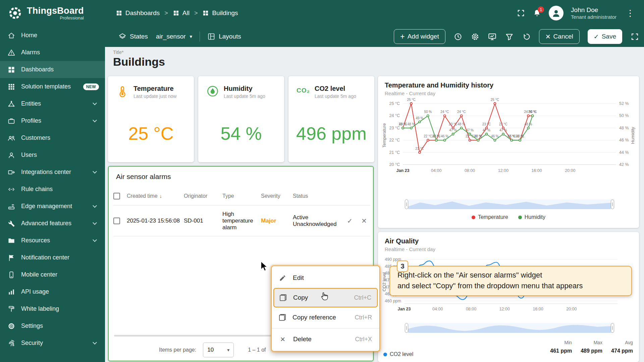  Describe the element at coordinates (218, 350) in the screenshot. I see `items-per-page-select: 10 ▾` at that location.